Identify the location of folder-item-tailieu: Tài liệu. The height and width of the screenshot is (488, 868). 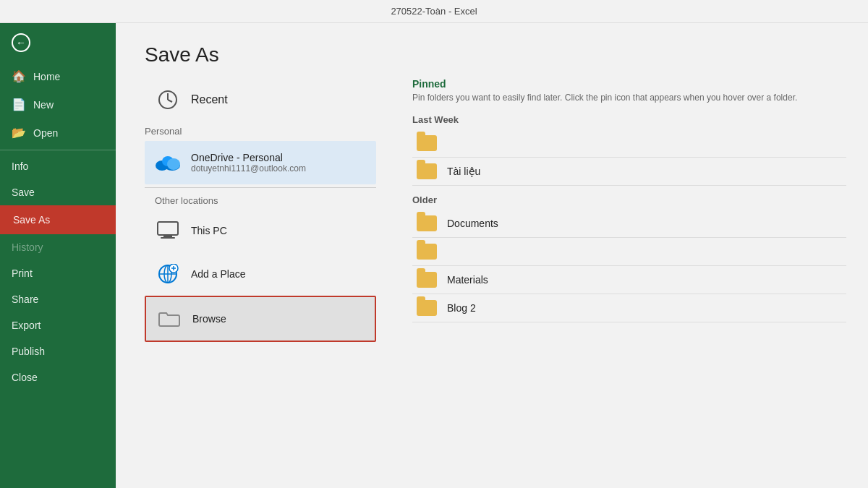
(629, 172).